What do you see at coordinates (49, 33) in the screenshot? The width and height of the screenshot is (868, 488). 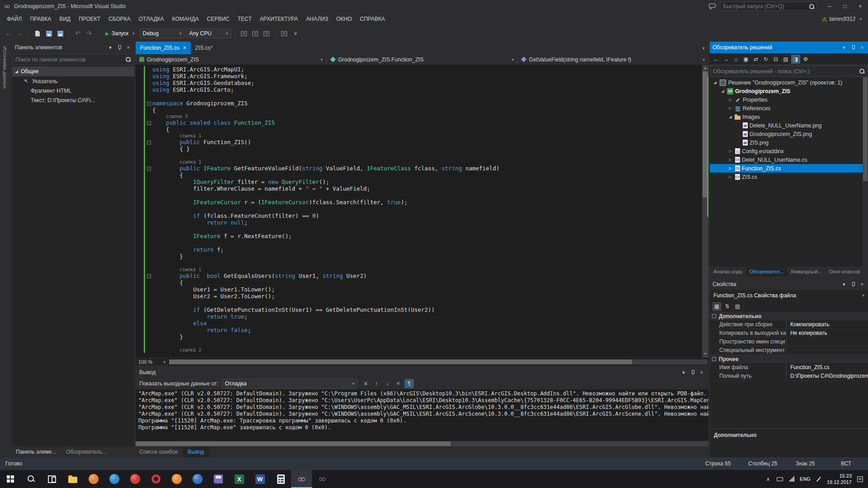 I see `save-icon` at bounding box center [49, 33].